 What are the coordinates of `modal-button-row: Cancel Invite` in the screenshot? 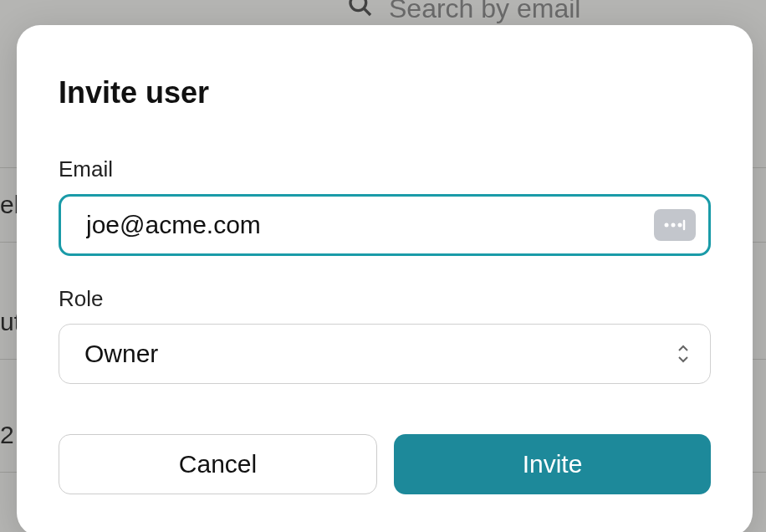 It's located at (385, 464).